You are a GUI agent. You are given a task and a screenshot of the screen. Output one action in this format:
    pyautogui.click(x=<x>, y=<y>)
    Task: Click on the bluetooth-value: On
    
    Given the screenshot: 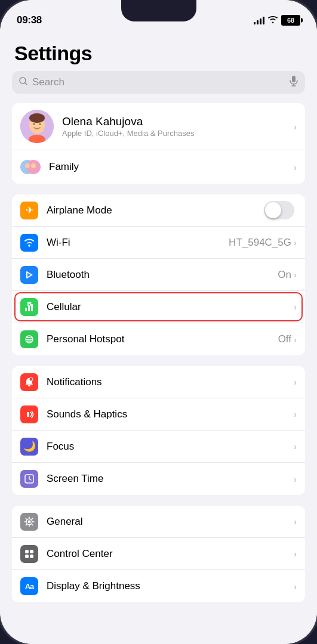 What is the action you would take?
    pyautogui.click(x=284, y=275)
    